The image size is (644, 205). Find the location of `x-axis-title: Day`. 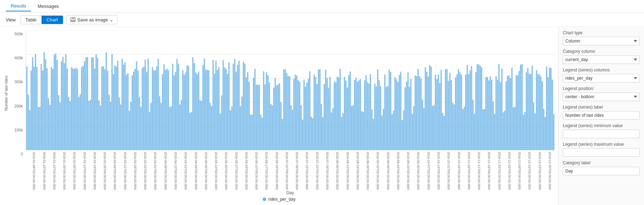

x-axis-title: Day is located at coordinates (290, 192).